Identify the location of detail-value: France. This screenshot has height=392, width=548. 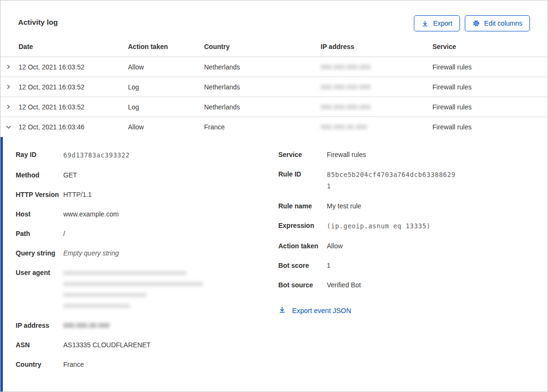
(74, 364).